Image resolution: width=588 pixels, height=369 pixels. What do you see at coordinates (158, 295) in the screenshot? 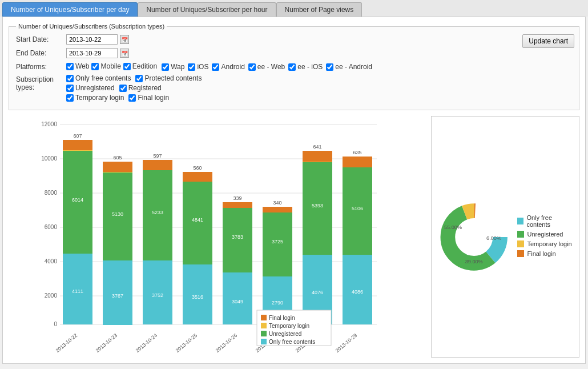
I see `svg-text: 3752` at bounding box center [158, 295].